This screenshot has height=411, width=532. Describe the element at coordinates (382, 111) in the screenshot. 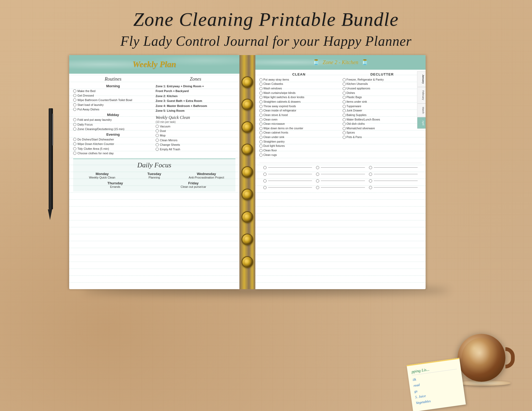

I see `declutter-item-8: Junk Drawer` at that location.